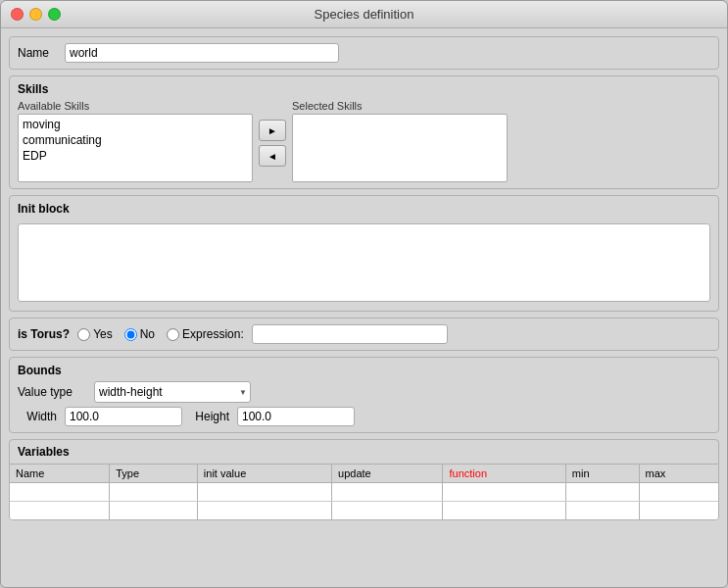 The height and width of the screenshot is (588, 728). Describe the element at coordinates (364, 53) in the screenshot. I see `name-section: Name` at that location.